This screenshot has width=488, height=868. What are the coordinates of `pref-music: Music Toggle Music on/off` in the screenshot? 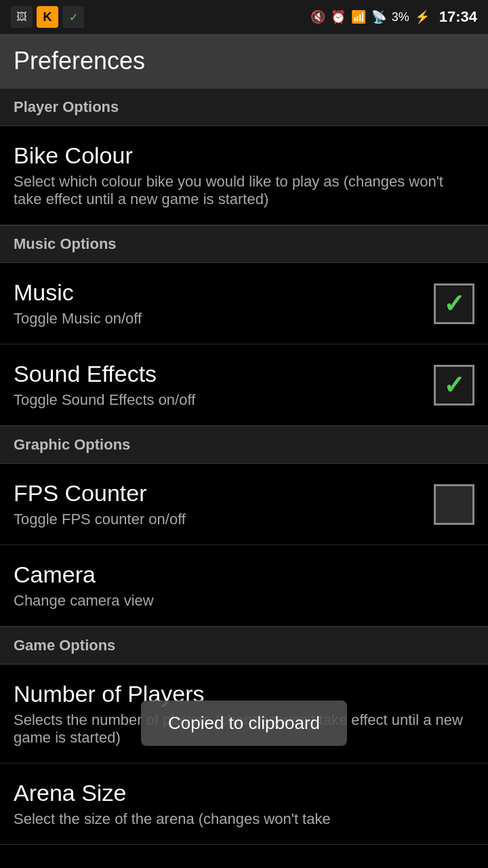 It's located at (244, 304).